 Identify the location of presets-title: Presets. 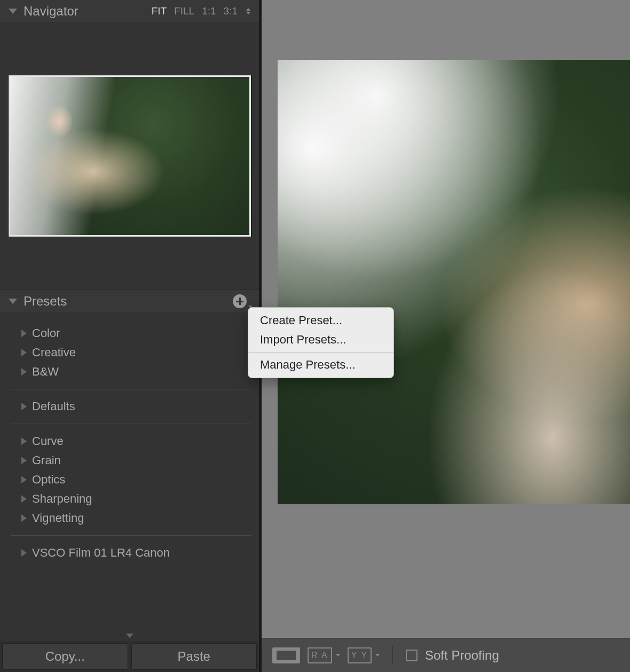
(45, 301).